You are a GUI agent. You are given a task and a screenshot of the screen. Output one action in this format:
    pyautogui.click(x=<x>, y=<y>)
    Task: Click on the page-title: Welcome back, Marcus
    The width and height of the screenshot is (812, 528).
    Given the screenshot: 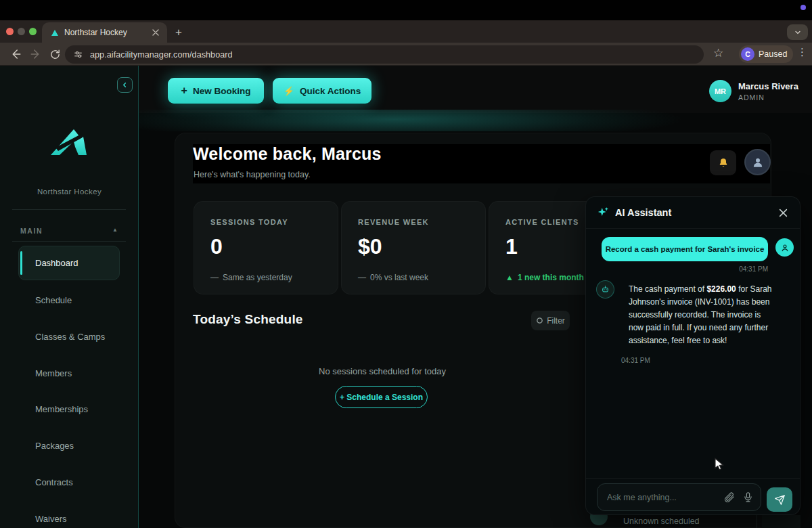 What is the action you would take?
    pyautogui.click(x=287, y=154)
    